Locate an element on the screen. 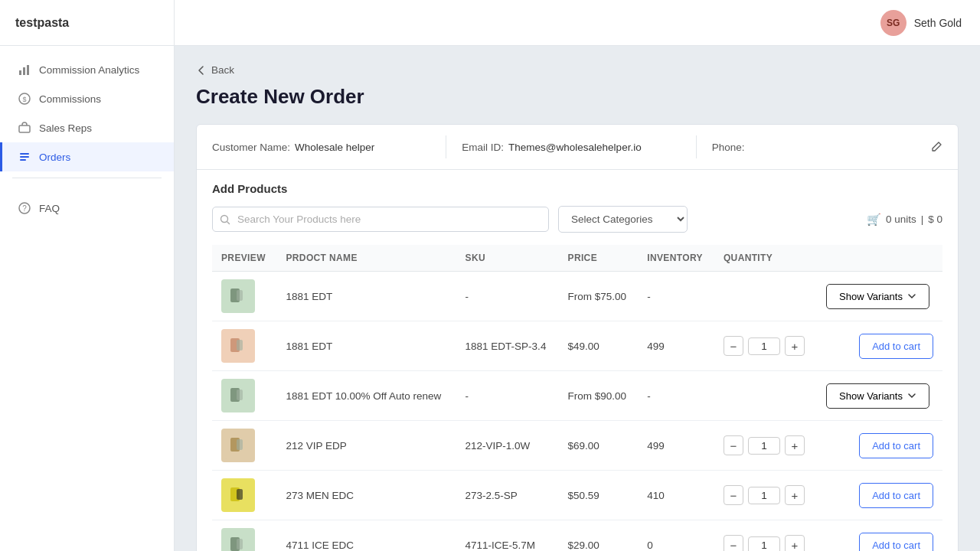 The width and height of the screenshot is (980, 551). page-title: Create New Order is located at coordinates (577, 96).